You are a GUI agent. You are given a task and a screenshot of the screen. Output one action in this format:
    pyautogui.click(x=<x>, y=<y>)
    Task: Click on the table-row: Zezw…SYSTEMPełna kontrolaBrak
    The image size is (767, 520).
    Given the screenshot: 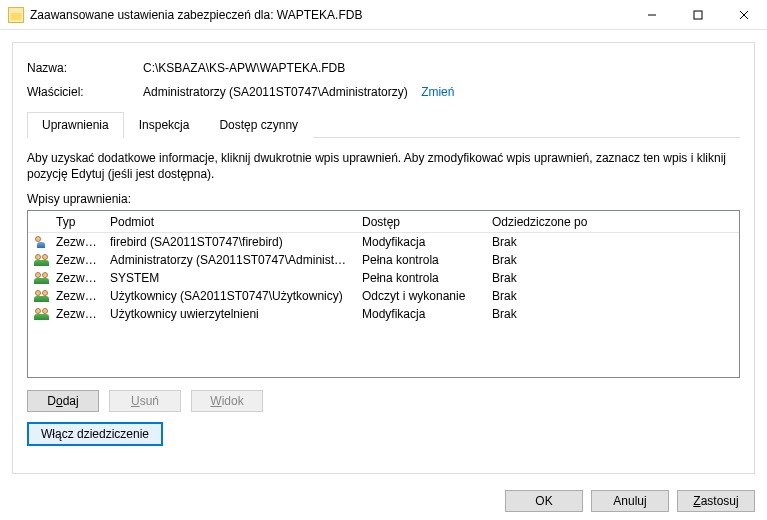 What is the action you would take?
    pyautogui.click(x=384, y=278)
    